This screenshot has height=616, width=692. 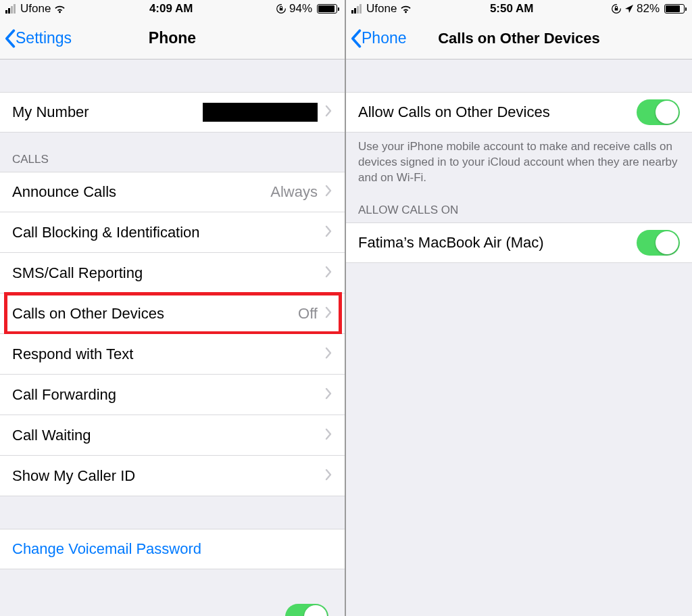 What do you see at coordinates (307, 610) in the screenshot?
I see `partial-switch-peek` at bounding box center [307, 610].